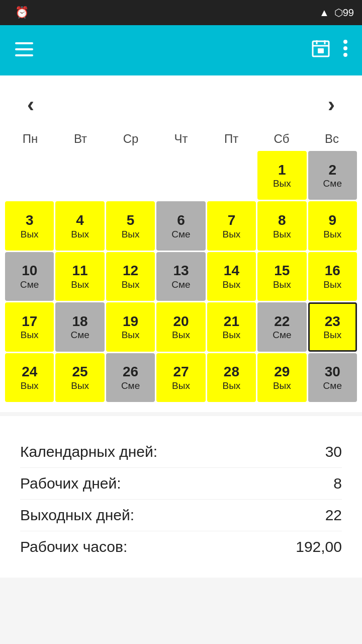 This screenshot has width=362, height=644. Describe the element at coordinates (88, 452) in the screenshot. I see `stat-label: Календарных дней:` at that location.